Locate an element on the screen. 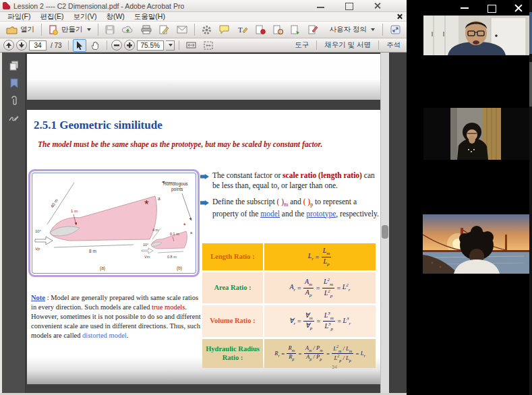 Image resolution: width=532 pixels, height=395 pixels. slide-page-number: 34 is located at coordinates (334, 367).